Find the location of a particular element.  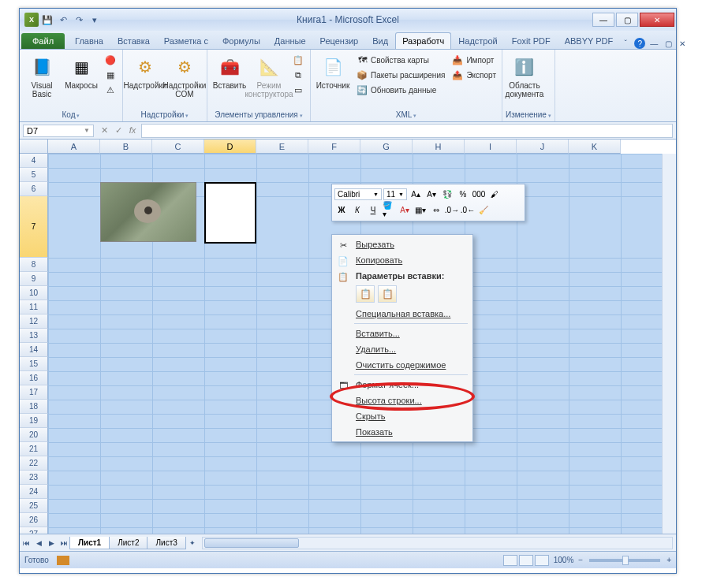

fill-color-icon: 🪣▾ is located at coordinates (389, 210).